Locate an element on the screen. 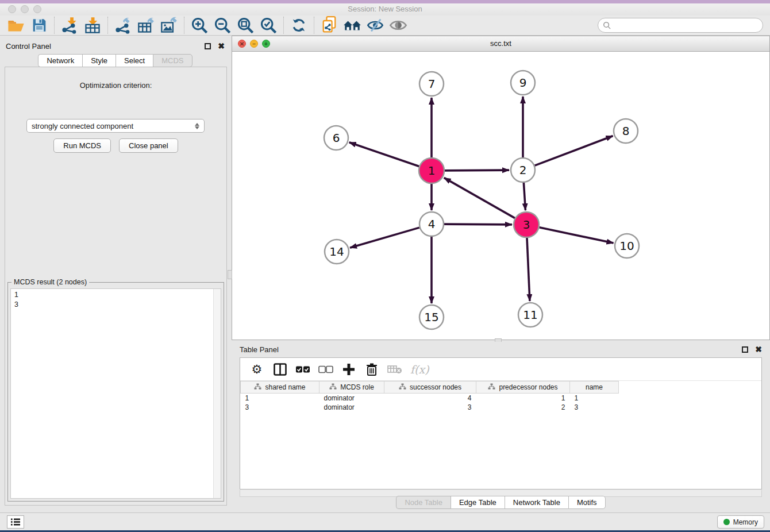 Image resolution: width=770 pixels, height=532 pixels. table-panel-title: Table Panel is located at coordinates (491, 349).